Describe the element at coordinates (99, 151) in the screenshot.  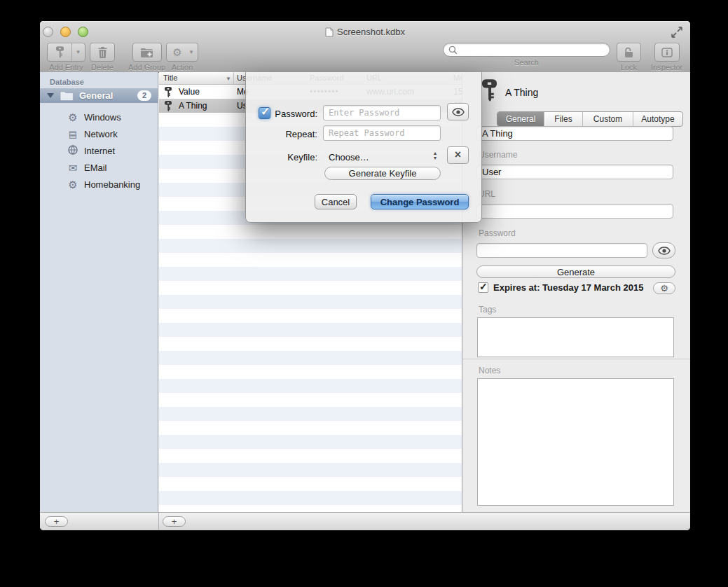
I see `sidebar-item-label: Internet` at that location.